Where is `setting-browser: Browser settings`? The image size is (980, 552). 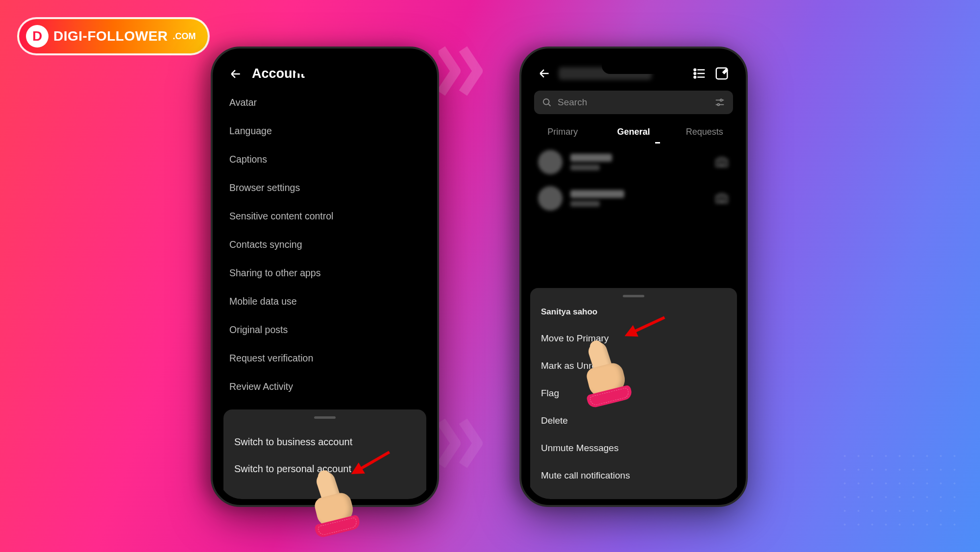 setting-browser: Browser settings is located at coordinates (325, 188).